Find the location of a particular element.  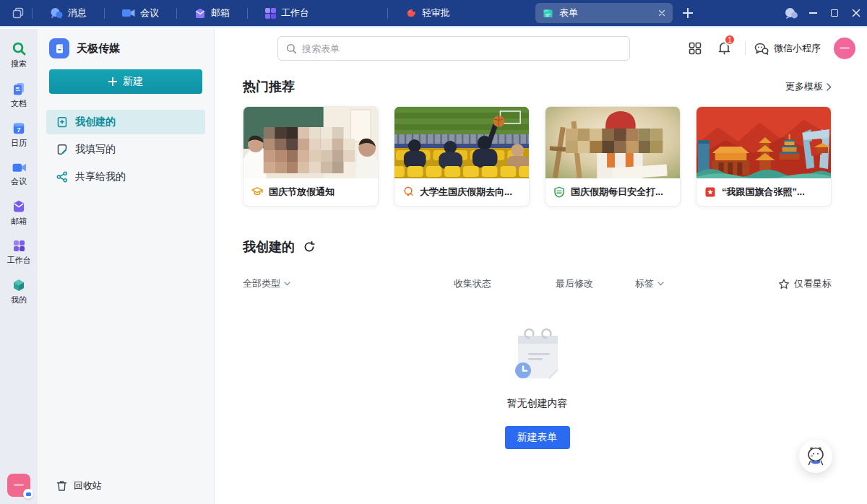

template-cards: 国庆节放假通知 is located at coordinates (538, 156).